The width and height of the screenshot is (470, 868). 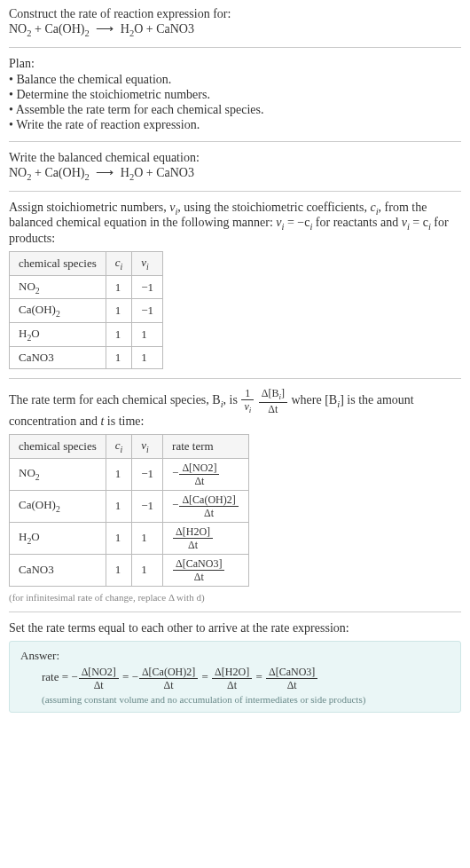 I want to click on text: rate = −, so click(x=60, y=676).